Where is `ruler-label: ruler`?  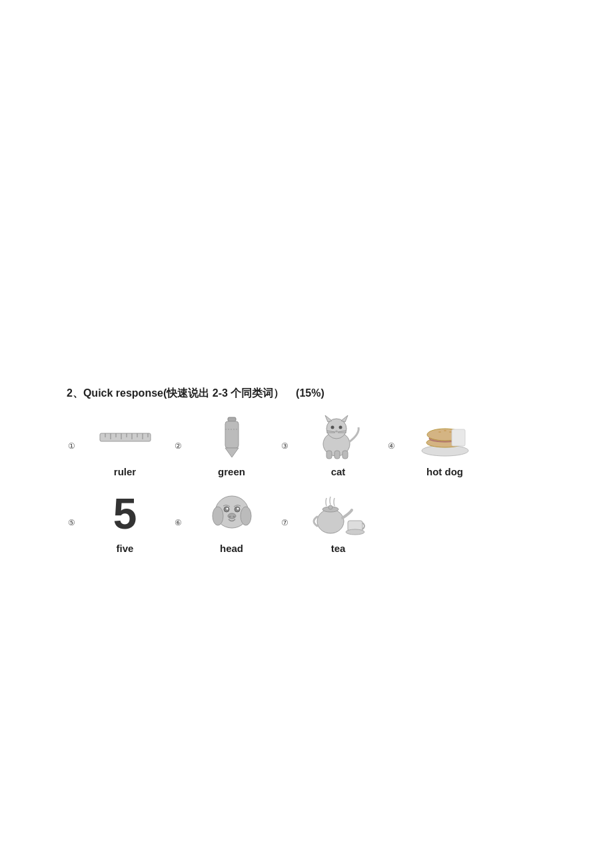
ruler-label: ruler is located at coordinates (125, 472).